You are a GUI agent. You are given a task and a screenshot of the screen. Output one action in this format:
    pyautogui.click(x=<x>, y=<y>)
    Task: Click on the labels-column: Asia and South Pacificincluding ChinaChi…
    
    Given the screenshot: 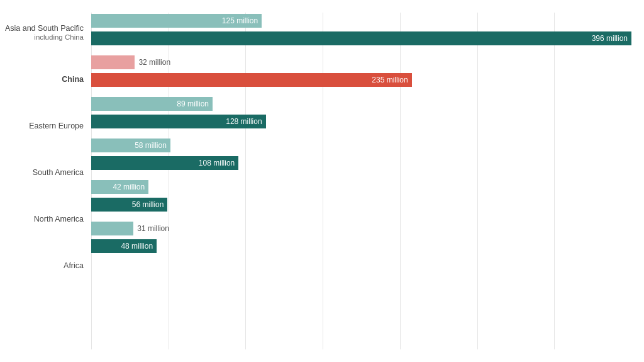 What is the action you would take?
    pyautogui.click(x=45, y=181)
    